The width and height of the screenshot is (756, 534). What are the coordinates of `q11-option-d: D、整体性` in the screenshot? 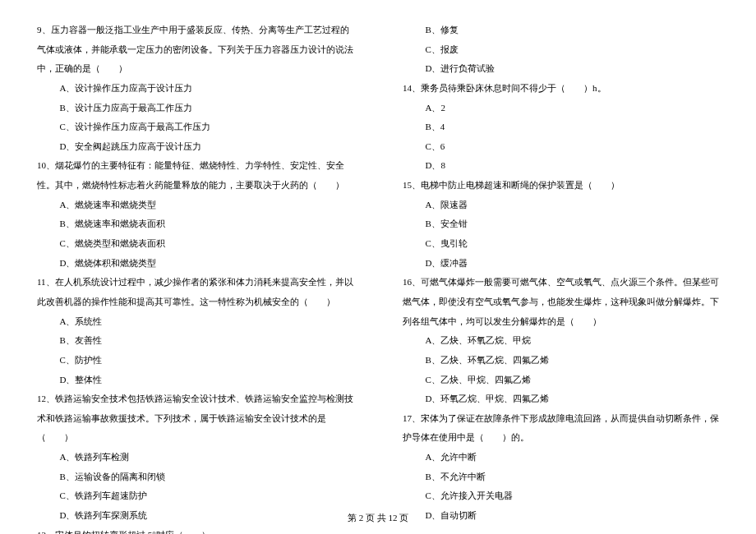 It's located at (196, 380).